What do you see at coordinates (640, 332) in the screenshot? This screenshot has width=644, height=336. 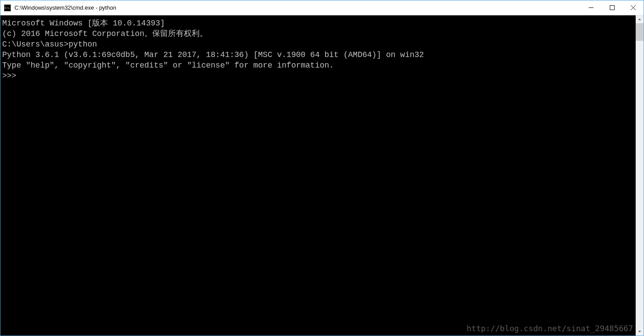 I see `scroll-down-button` at bounding box center [640, 332].